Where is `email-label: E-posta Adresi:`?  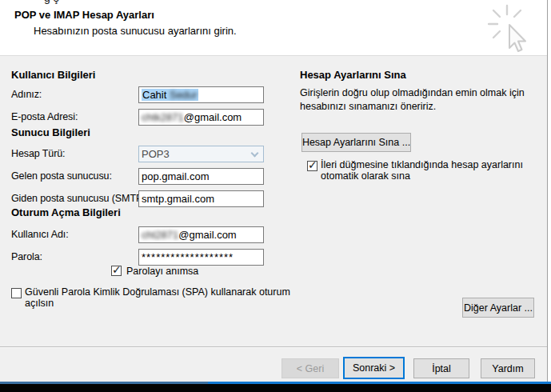 email-label: E-posta Adresi: is located at coordinates (45, 117).